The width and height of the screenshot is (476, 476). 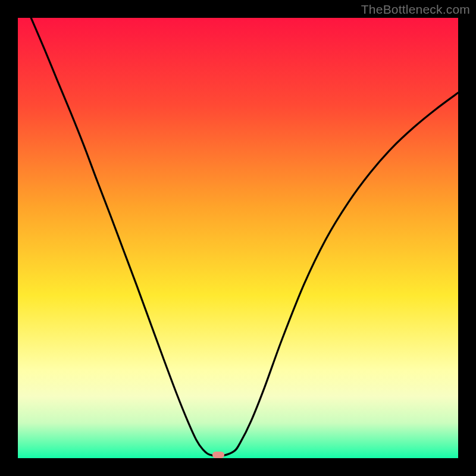 I want to click on minimum-marker, so click(x=218, y=455).